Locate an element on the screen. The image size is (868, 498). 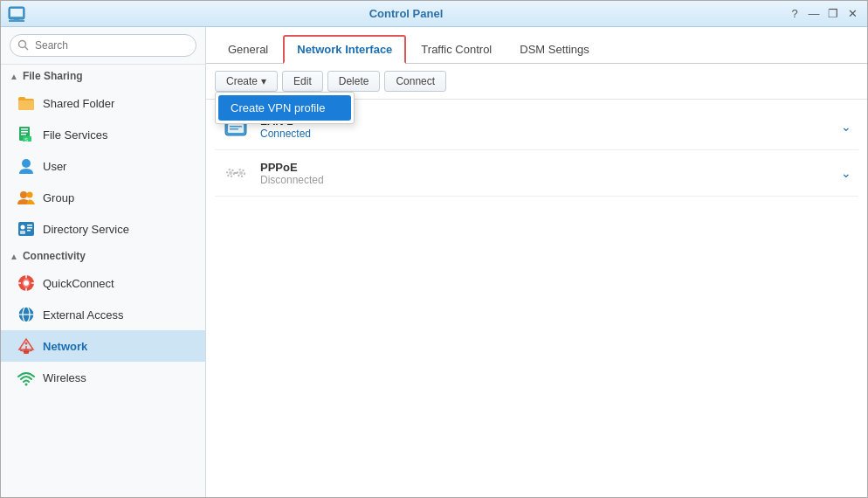
sidebar-section-connectivity: ▲ Connectivity is located at coordinates (103, 256).